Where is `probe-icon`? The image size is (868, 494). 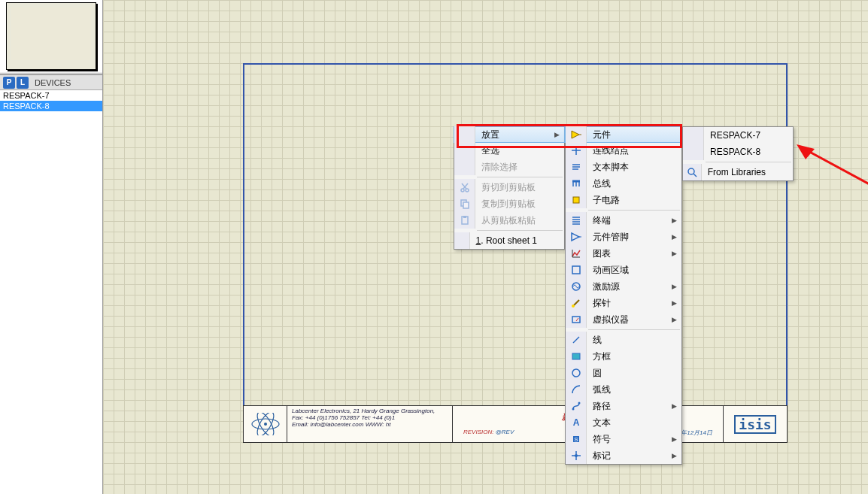 probe-icon is located at coordinates (576, 303).